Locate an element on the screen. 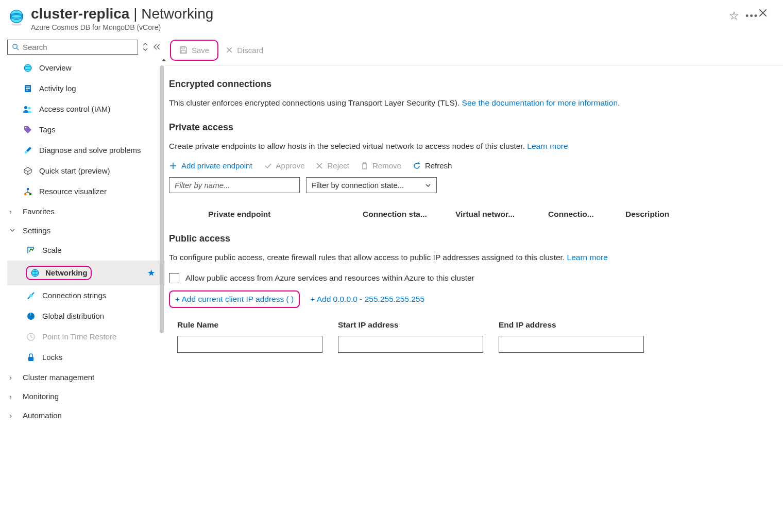 This screenshot has width=783, height=532. scale-icon is located at coordinates (31, 250).